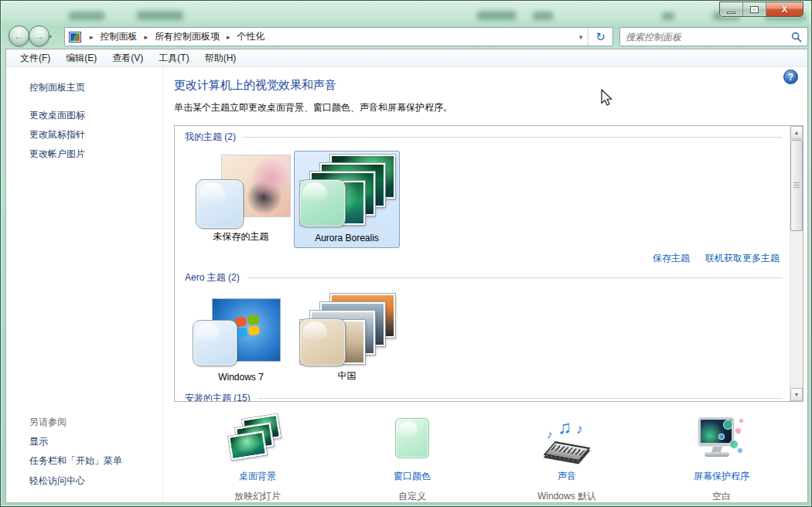 The height and width of the screenshot is (507, 812). Describe the element at coordinates (346, 238) in the screenshot. I see `theme-name: Aurora Borealis` at that location.